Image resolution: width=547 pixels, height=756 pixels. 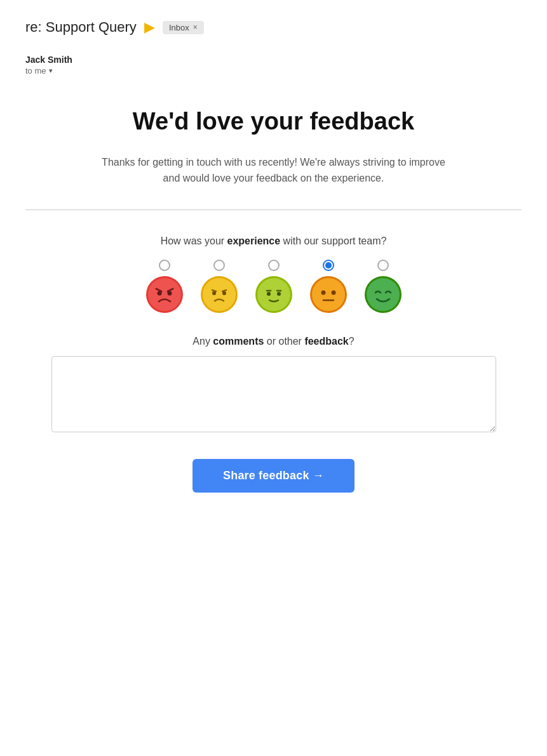 What do you see at coordinates (165, 295) in the screenshot?
I see `emoji-angry` at bounding box center [165, 295].